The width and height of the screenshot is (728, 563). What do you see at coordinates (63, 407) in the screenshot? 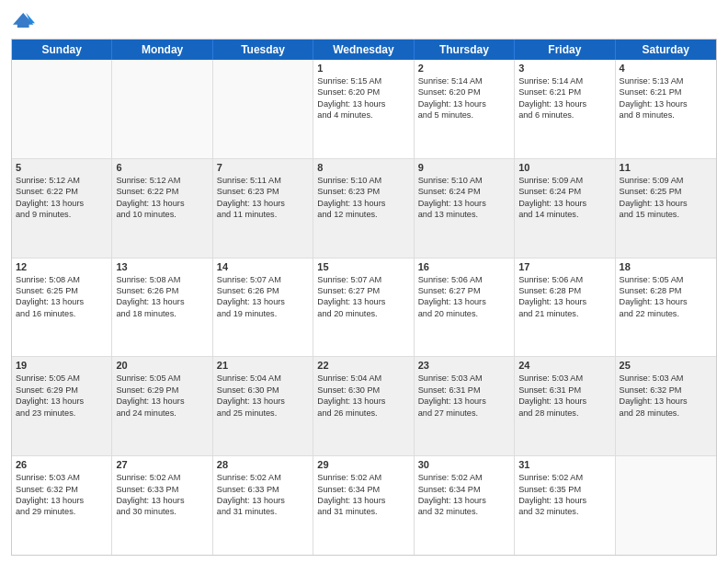
I see `calendar-cell: 19Sunrise: 5:05 AMSunset: 6:29 PMDayligh…` at bounding box center [63, 407].